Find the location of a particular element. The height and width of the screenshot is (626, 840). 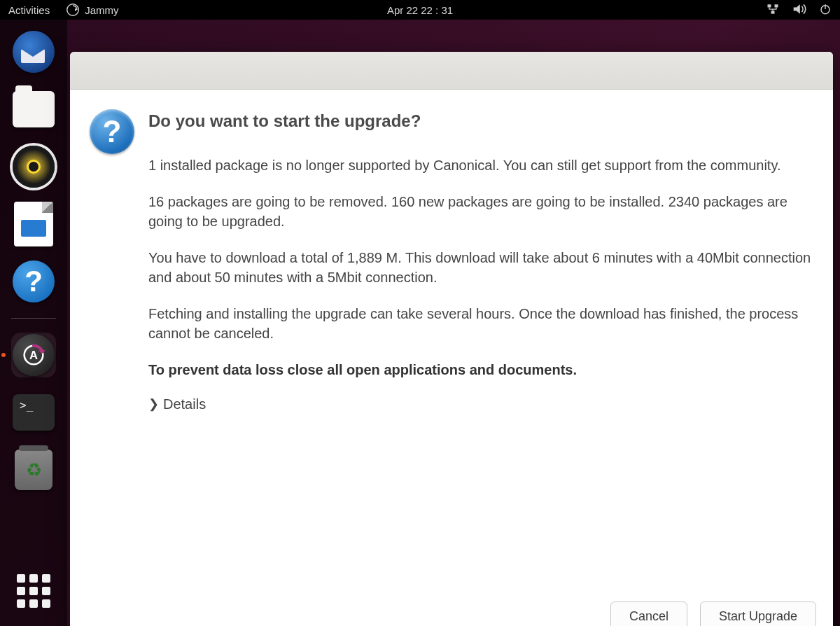

trash-icon is located at coordinates (34, 470).